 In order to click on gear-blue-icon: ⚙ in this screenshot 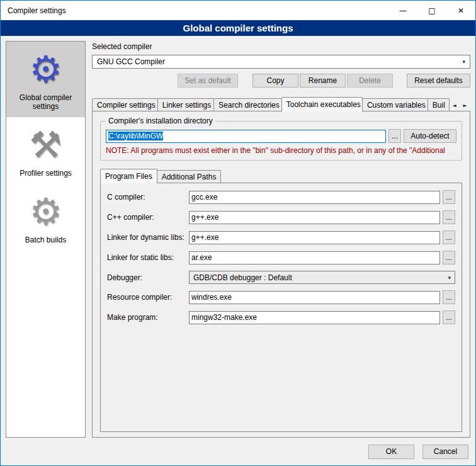, I will do `click(46, 69)`.